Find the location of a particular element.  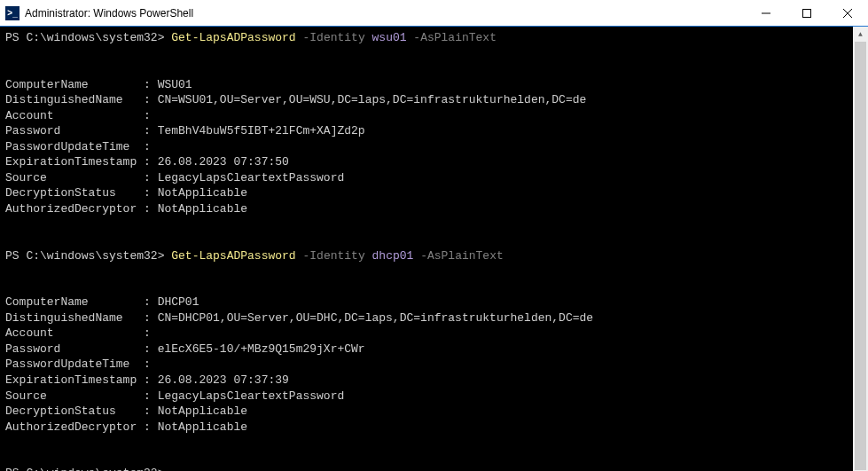

minimize-icon is located at coordinates (766, 13).